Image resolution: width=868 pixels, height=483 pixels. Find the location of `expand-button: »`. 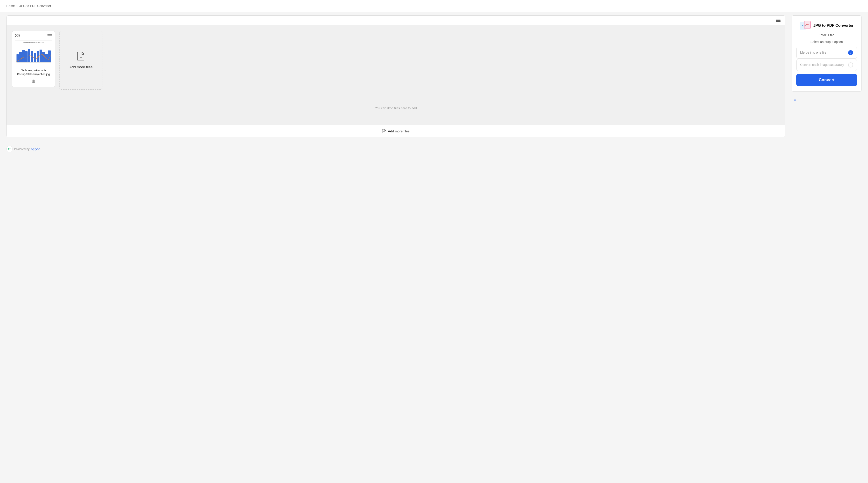

expand-button: » is located at coordinates (795, 100).